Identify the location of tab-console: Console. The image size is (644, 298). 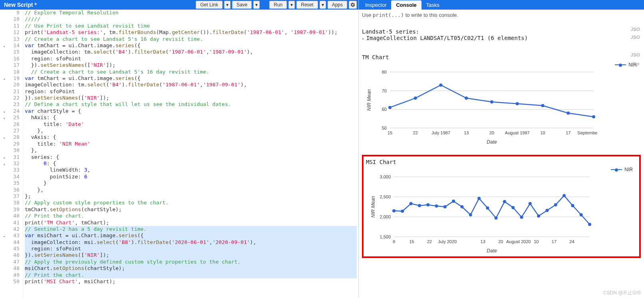
(406, 5).